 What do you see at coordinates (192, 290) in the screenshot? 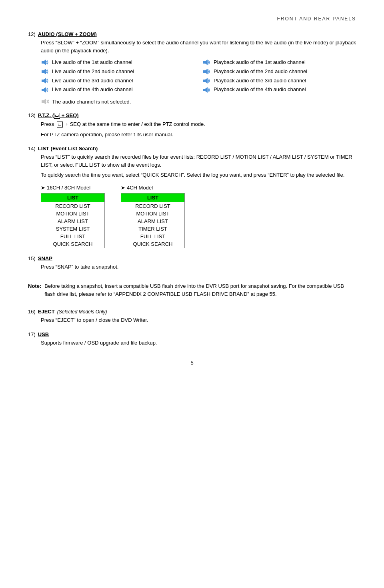
I see `note-box: Note: Before taking a snapshot, insert a…` at bounding box center [192, 290].